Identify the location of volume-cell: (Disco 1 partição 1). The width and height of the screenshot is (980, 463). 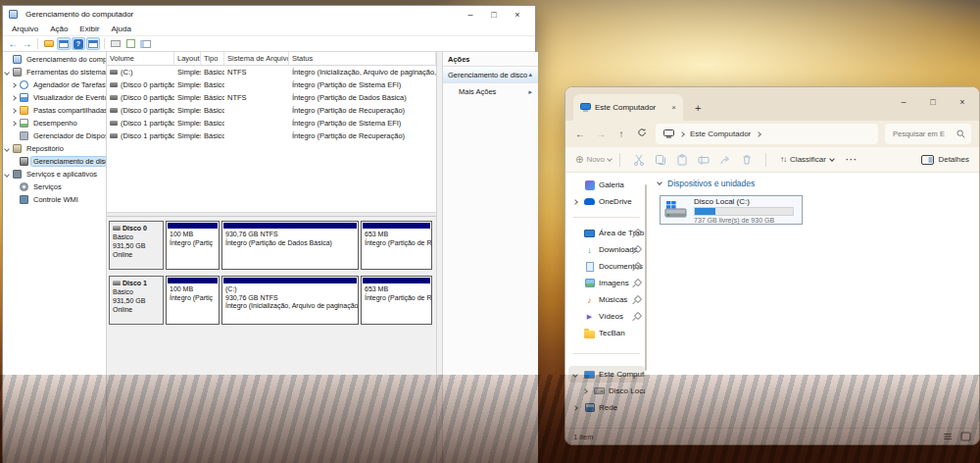
(141, 124).